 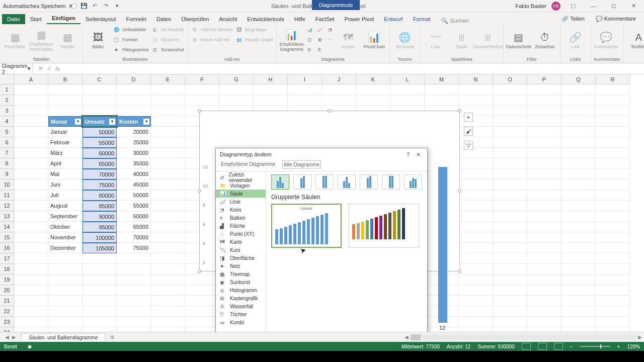 I want to click on chart-pie-icon: ◔, so click(x=330, y=30).